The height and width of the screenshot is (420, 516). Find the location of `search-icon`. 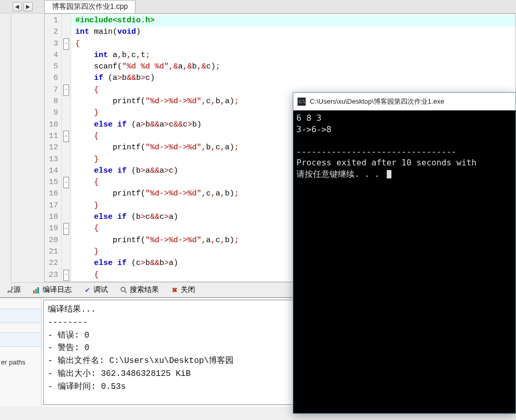

search-icon is located at coordinates (124, 290).